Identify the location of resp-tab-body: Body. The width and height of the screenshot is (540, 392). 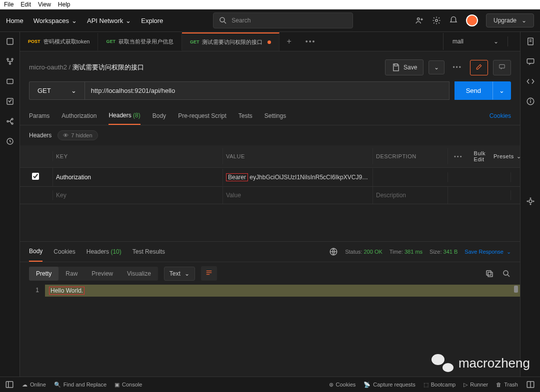
(36, 252).